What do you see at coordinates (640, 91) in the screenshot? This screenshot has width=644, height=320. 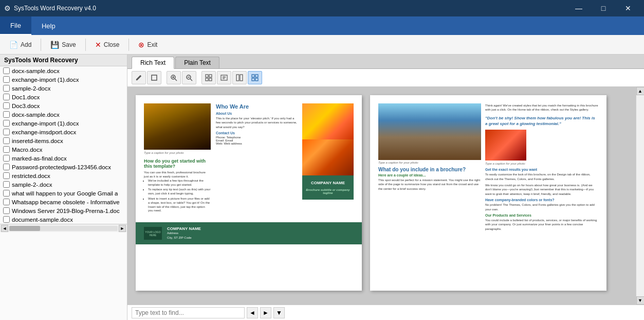 I see `scroll-up-arrow: ▲` at bounding box center [640, 91].